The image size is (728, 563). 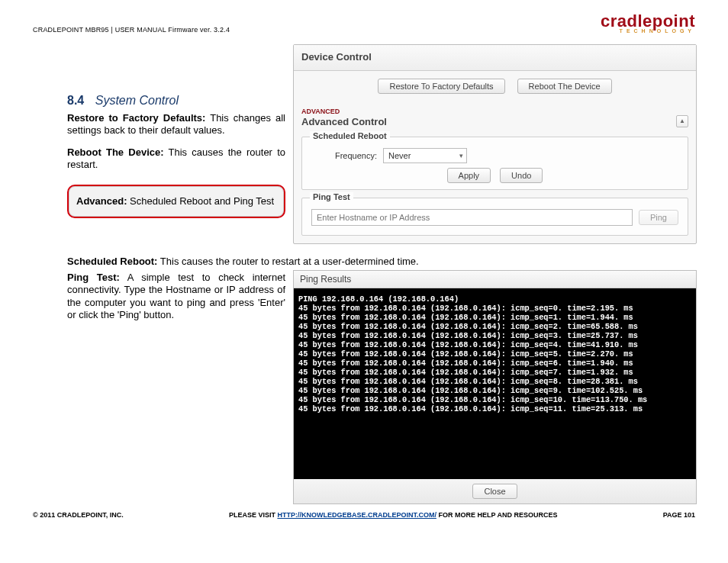 I want to click on para-ping-test: Ping Test: A simple test to check intern…, so click(x=176, y=296).